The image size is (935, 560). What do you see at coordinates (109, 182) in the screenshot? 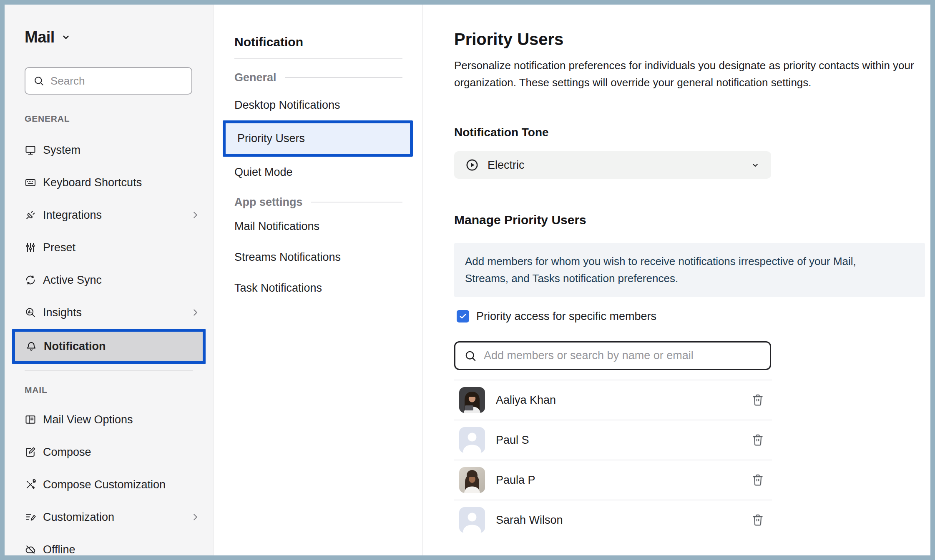
I see `sidebar-item-keyboard-shortcuts: Keyboard Shortcuts` at bounding box center [109, 182].